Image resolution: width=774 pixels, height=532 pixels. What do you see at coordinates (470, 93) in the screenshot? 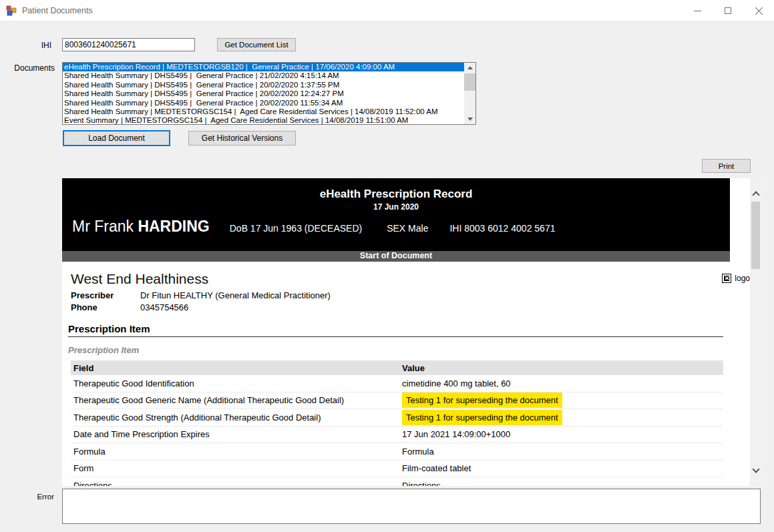
I see `listbox-scrollbar` at bounding box center [470, 93].